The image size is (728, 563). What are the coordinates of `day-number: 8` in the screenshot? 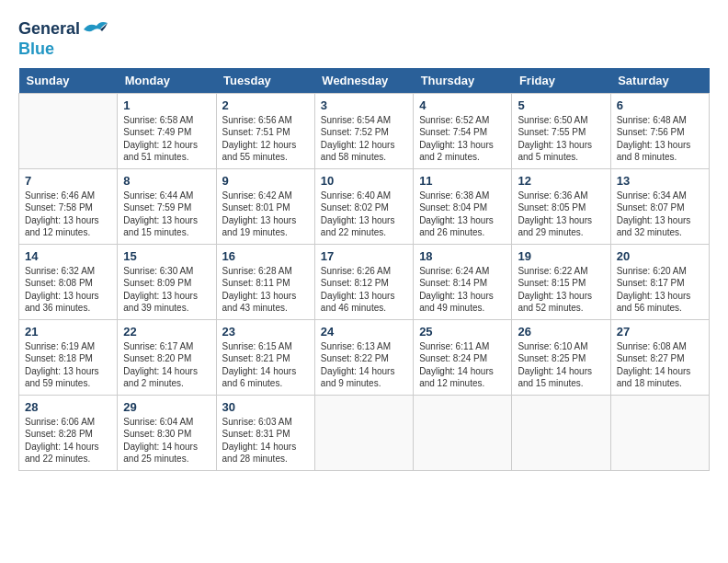 It's located at (166, 180).